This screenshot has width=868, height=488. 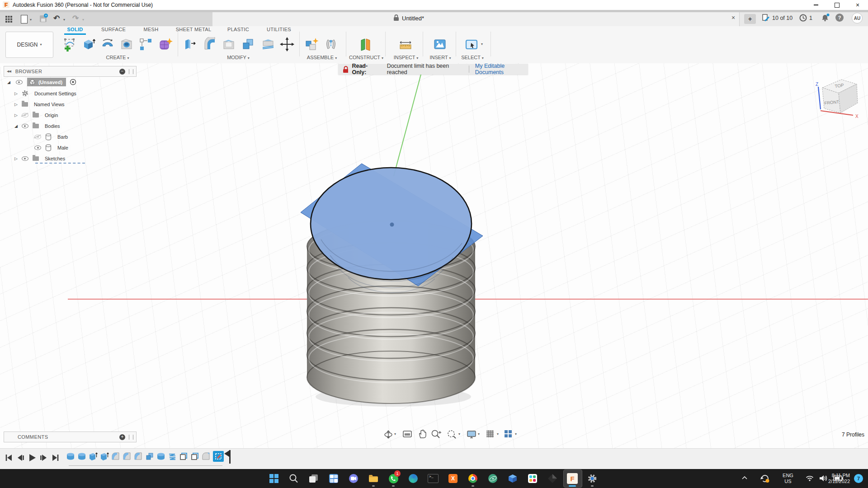 I want to click on extrude-button, so click(x=89, y=44).